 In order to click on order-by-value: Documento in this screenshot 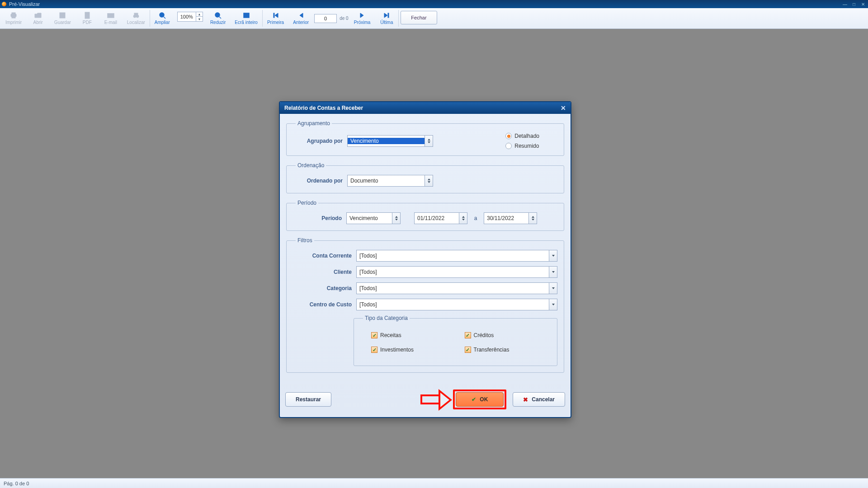, I will do `click(386, 181)`.